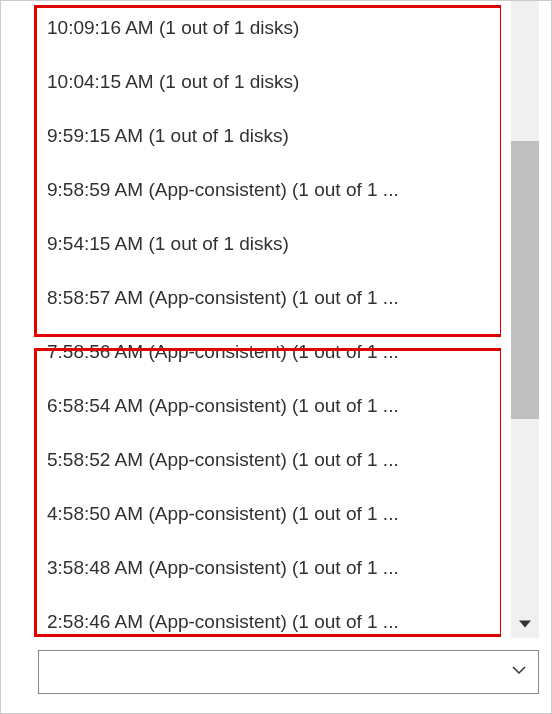 The height and width of the screenshot is (714, 552). Describe the element at coordinates (251, 568) in the screenshot. I see `list-item: 3:58:48 AM (App-consistent) (1 out of 1 …` at that location.